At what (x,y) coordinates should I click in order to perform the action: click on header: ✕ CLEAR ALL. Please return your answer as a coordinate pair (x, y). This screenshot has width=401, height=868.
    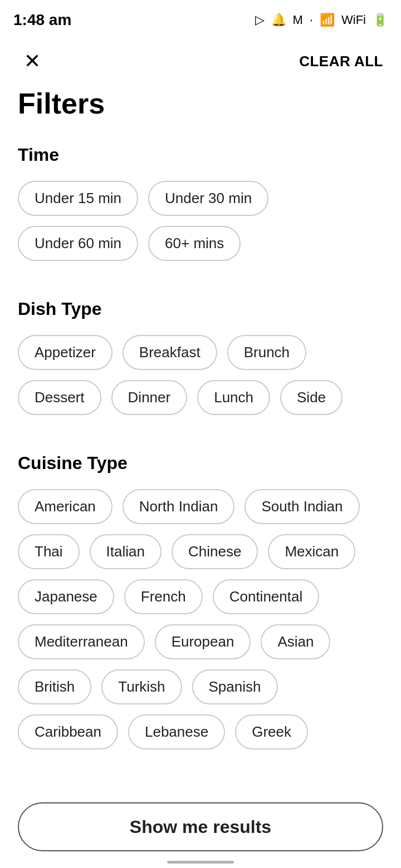
    Looking at the image, I should click on (200, 63).